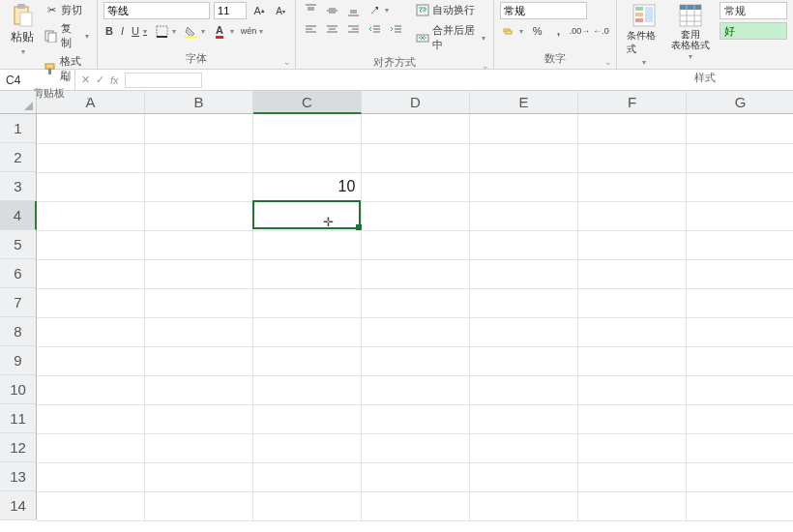 The image size is (793, 532). What do you see at coordinates (559, 31) in the screenshot?
I see `comma-button: ,` at bounding box center [559, 31].